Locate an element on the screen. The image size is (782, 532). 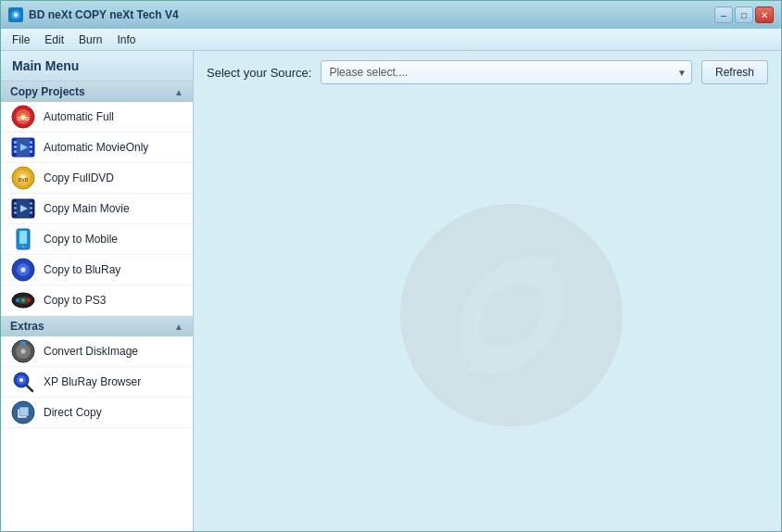
sidebar-item-convert-diskimage: Convert DiskImage is located at coordinates (96, 352).